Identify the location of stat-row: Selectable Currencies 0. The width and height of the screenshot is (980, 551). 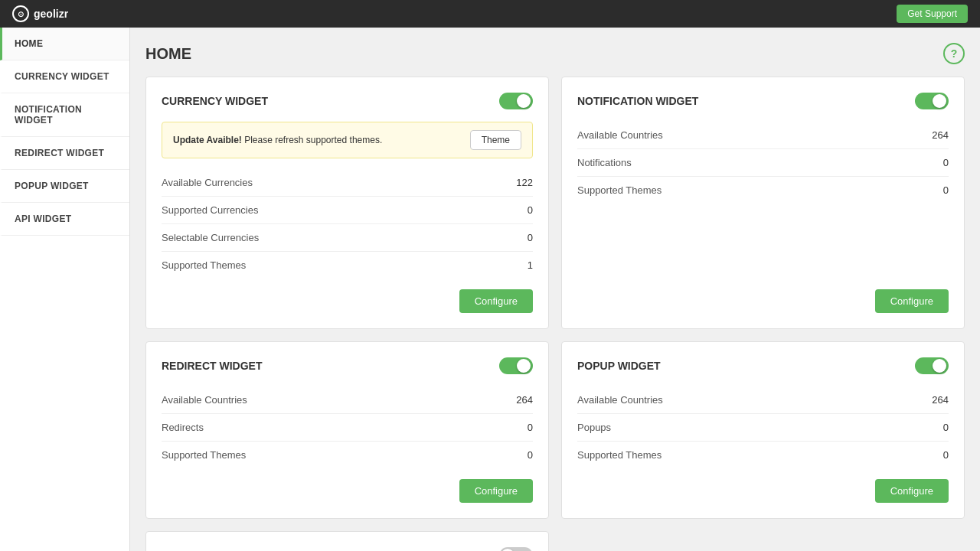
(348, 238).